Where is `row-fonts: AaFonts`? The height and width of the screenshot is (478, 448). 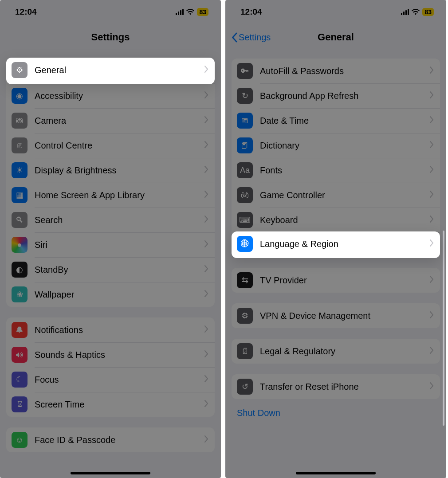
row-fonts: AaFonts is located at coordinates (336, 170).